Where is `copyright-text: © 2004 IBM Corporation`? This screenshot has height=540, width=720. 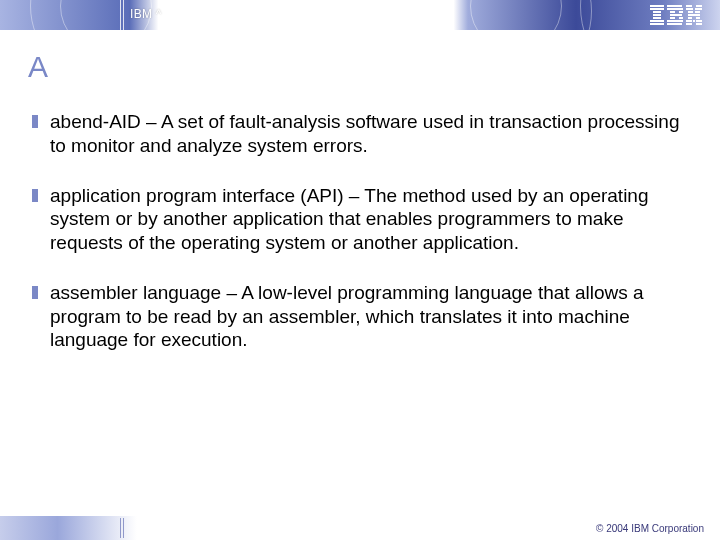
copyright-text: © 2004 IBM Corporation is located at coordinates (650, 528).